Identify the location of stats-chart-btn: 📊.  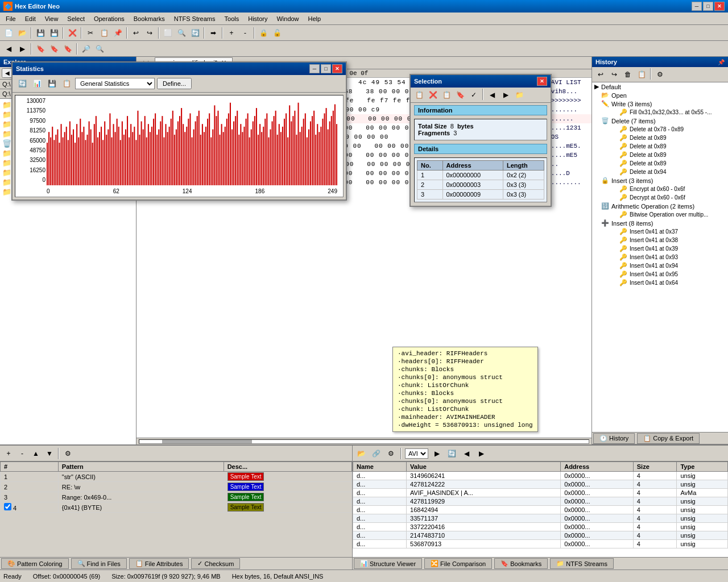
(37, 84).